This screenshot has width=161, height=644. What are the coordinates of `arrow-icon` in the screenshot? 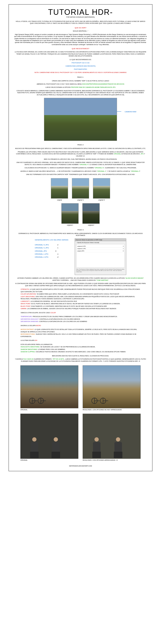 It's located at (119, 112).